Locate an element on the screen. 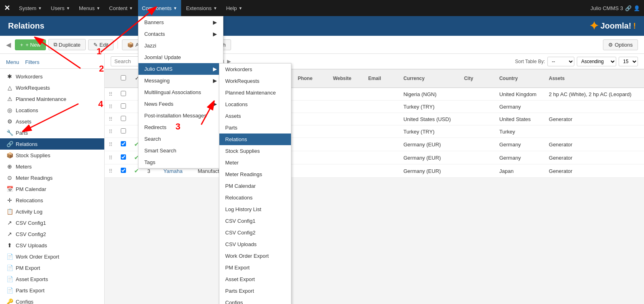  col-city-header: City is located at coordinates (478, 79).